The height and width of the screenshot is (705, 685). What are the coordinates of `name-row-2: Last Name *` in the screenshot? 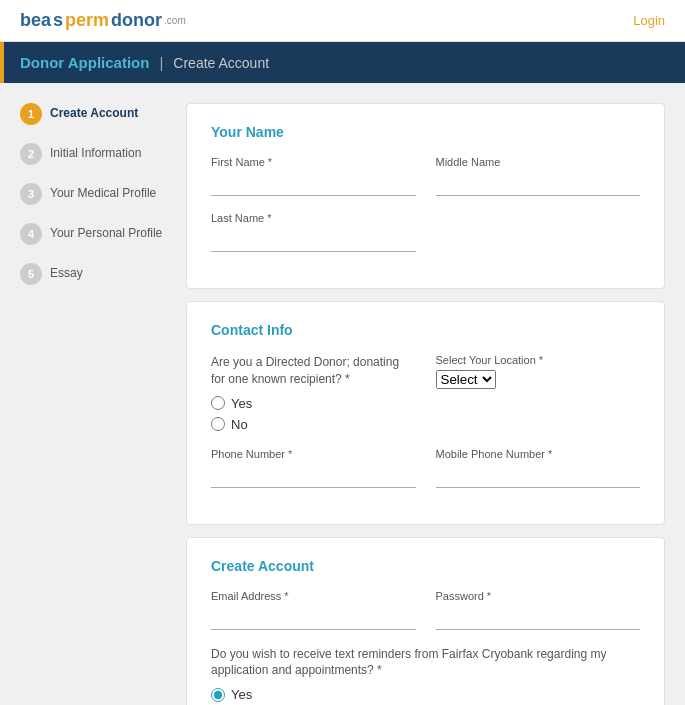 It's located at (426, 232).